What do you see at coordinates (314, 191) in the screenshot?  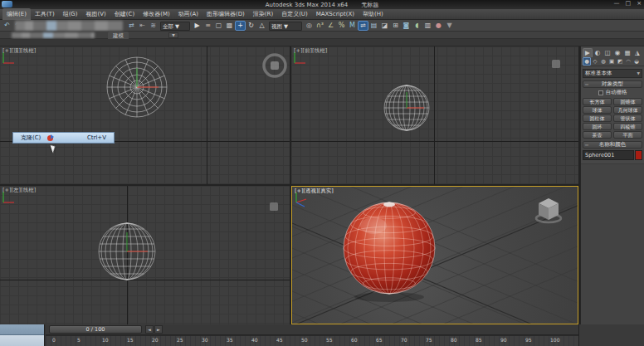 I see `viewport-perspective-label: [+][透视][真实]` at bounding box center [314, 191].